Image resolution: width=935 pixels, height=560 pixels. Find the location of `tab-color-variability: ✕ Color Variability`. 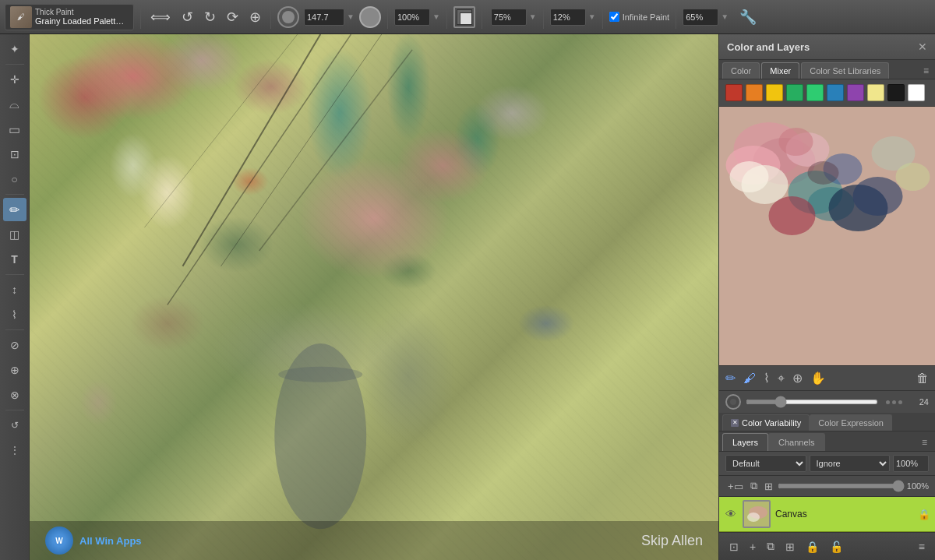

tab-color-variability: ✕ Color Variability is located at coordinates (766, 422).